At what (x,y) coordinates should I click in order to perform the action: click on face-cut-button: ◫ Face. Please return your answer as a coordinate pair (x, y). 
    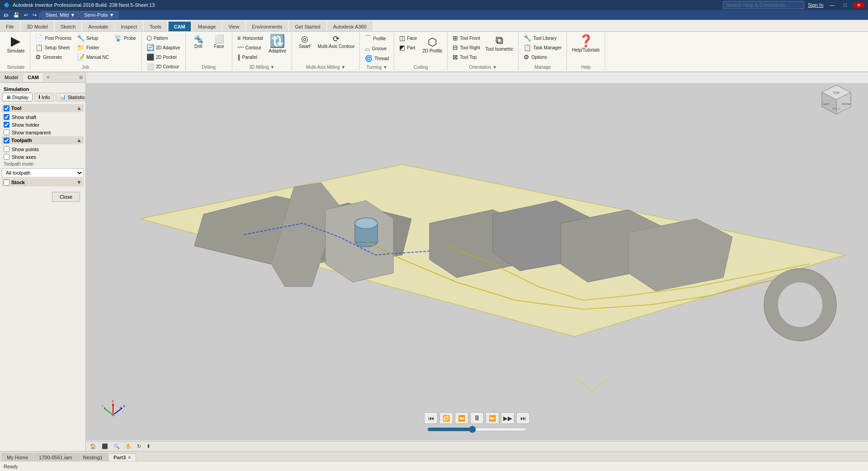
    Looking at the image, I should click on (408, 38).